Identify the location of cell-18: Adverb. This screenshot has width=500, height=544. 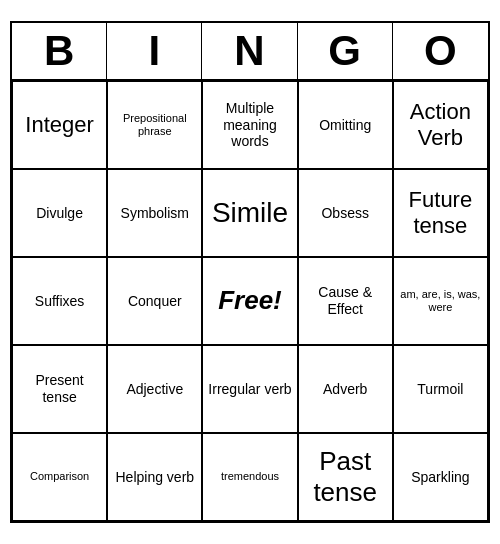
(346, 389).